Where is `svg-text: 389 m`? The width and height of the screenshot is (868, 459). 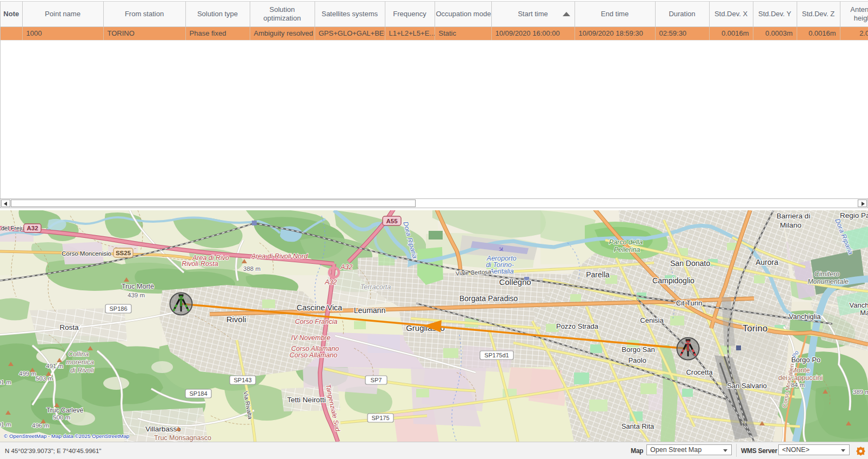
svg-text: 389 m is located at coordinates (860, 392).